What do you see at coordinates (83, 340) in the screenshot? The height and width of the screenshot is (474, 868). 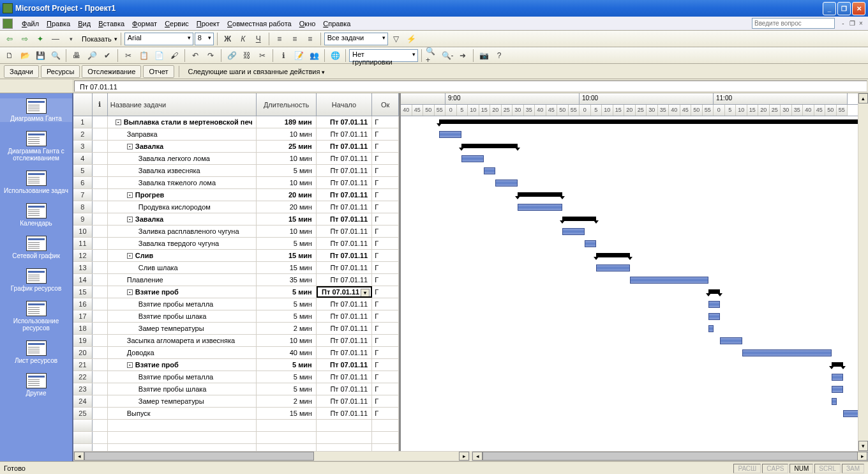 I see `row-number: 19` at bounding box center [83, 340].